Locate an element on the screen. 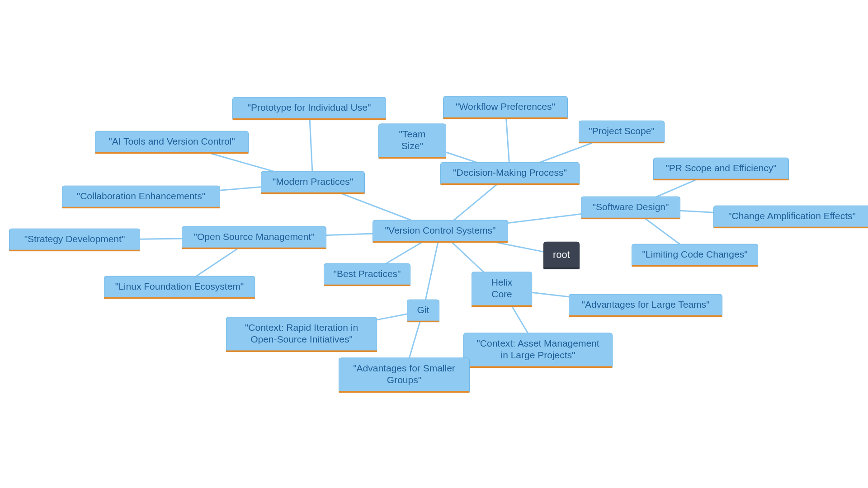 The width and height of the screenshot is (868, 488). node-collab: "Collaboration Enhancements" is located at coordinates (141, 197).